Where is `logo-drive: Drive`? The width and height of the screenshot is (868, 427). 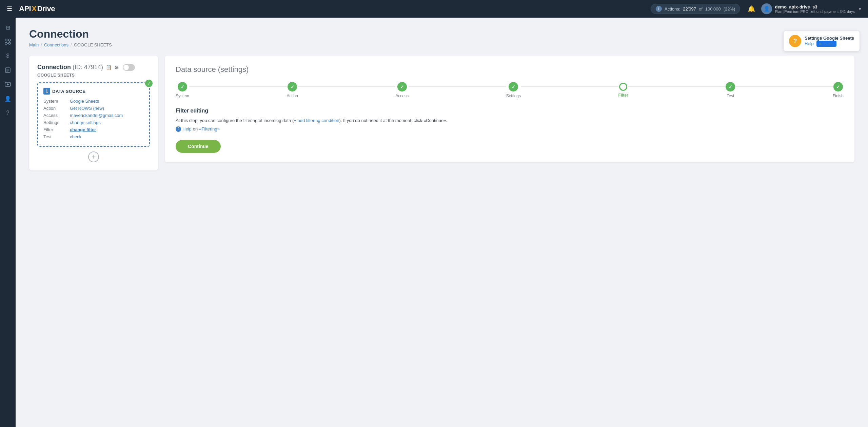 logo-drive: Drive is located at coordinates (46, 9).